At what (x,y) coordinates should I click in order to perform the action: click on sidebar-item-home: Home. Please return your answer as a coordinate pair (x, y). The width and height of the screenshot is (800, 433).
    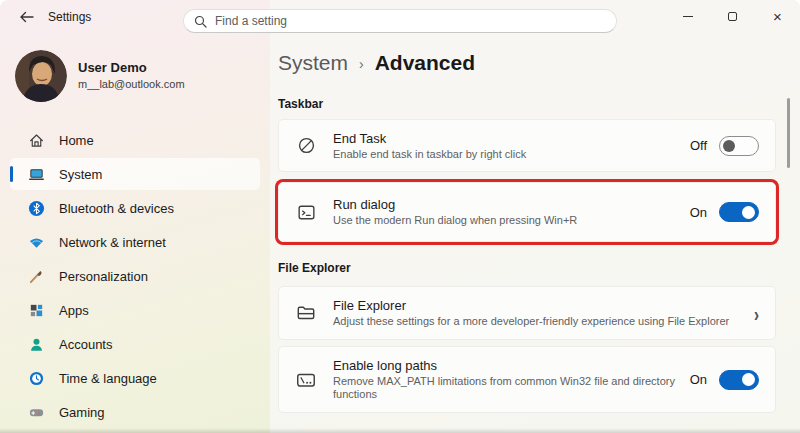
    Looking at the image, I should click on (135, 140).